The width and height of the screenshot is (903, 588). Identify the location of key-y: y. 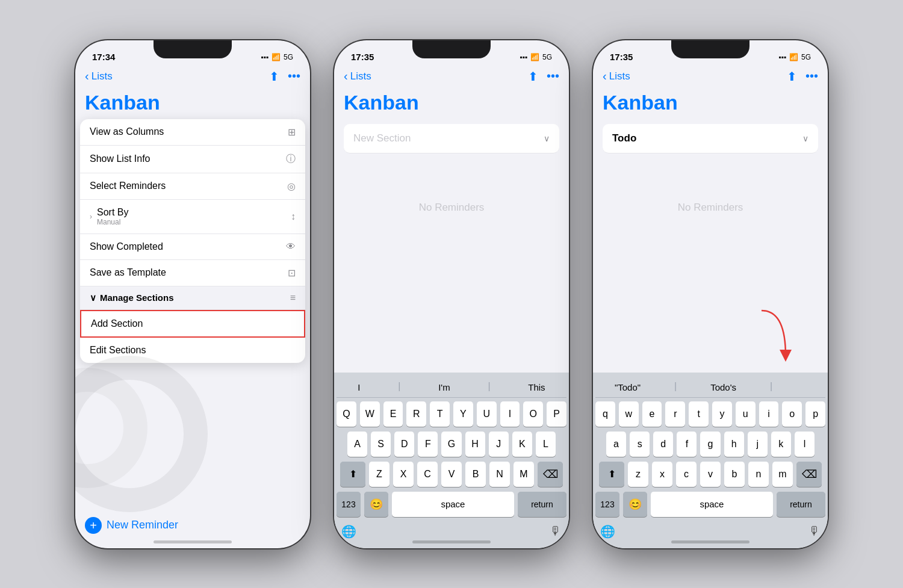
(722, 414).